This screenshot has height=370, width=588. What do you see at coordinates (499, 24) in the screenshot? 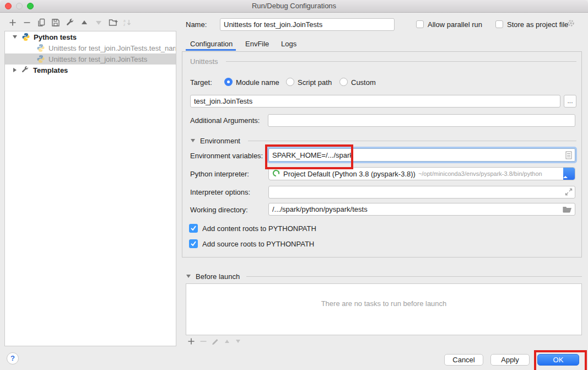
I see `store-as-project-file-checkbox` at bounding box center [499, 24].